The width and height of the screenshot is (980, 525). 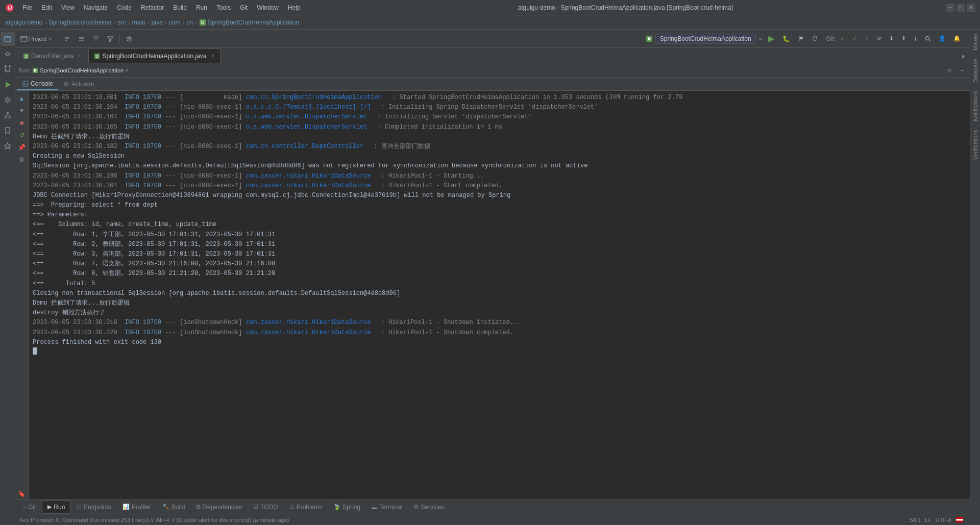 What do you see at coordinates (801, 39) in the screenshot?
I see `coverage-button: ⚑` at bounding box center [801, 39].